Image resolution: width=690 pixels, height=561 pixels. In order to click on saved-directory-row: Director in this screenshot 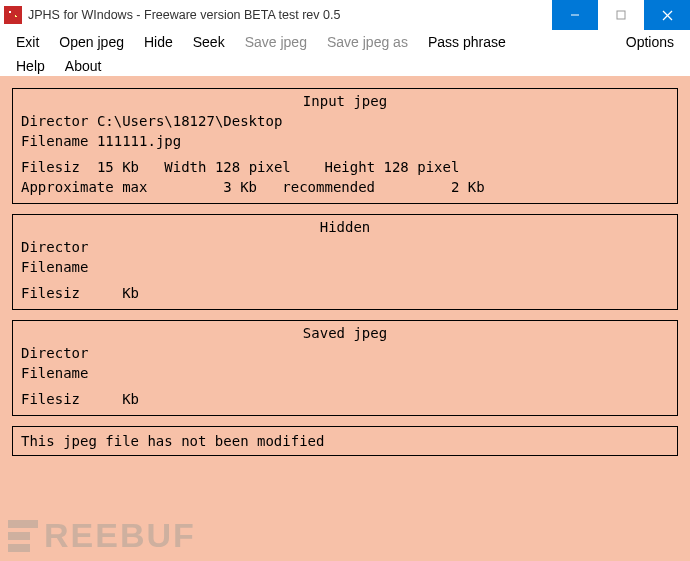, I will do `click(345, 353)`.